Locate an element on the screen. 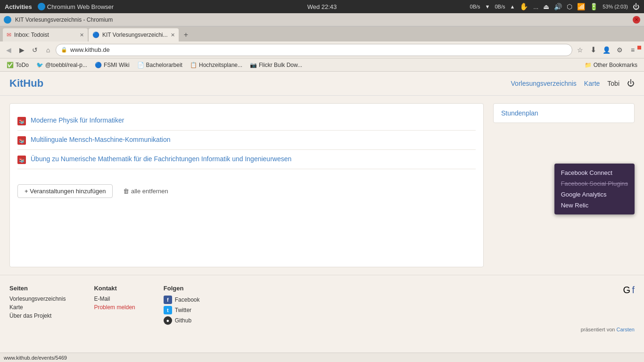  forward-button: ▶ is located at coordinates (22, 50).